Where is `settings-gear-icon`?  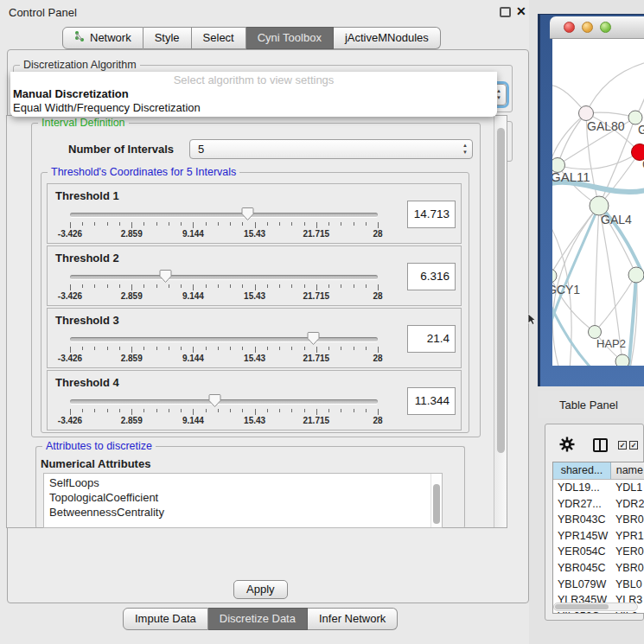 settings-gear-icon is located at coordinates (567, 444).